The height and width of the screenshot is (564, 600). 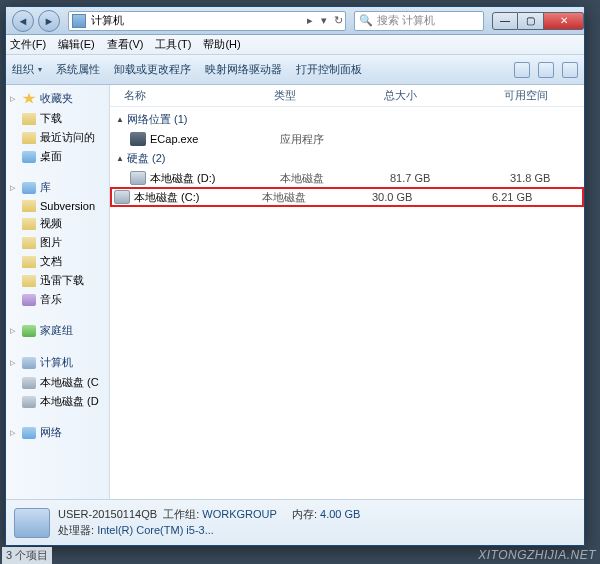 What do you see at coordinates (78, 70) in the screenshot?
I see `toolbar-system-properties: 系统属性` at bounding box center [78, 70].